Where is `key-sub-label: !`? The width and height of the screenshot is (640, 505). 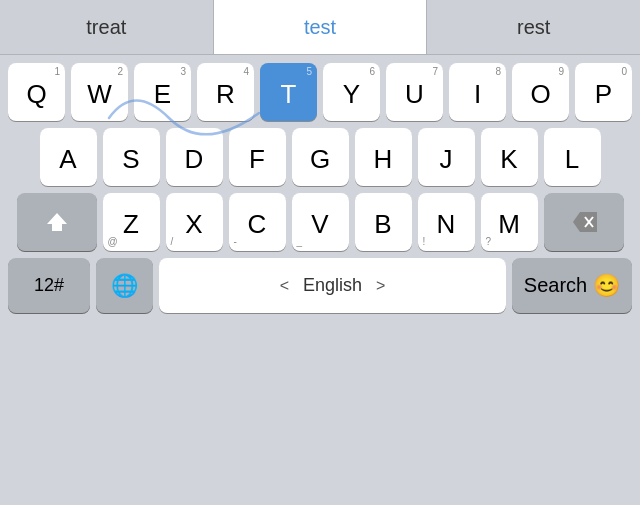 key-sub-label: ! is located at coordinates (424, 242).